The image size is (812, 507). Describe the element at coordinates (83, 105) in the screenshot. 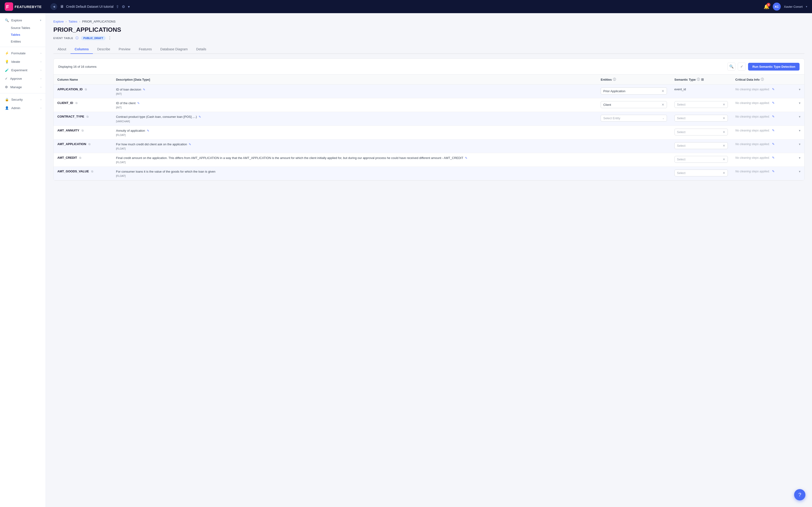

I see `cell-col-name: CLIENT_ID ⧉` at that location.